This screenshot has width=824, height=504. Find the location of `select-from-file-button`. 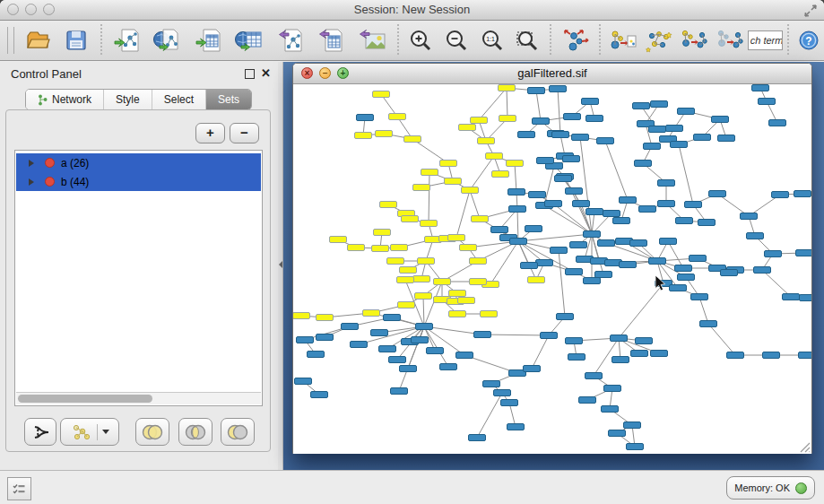

select-from-file-button is located at coordinates (623, 40).